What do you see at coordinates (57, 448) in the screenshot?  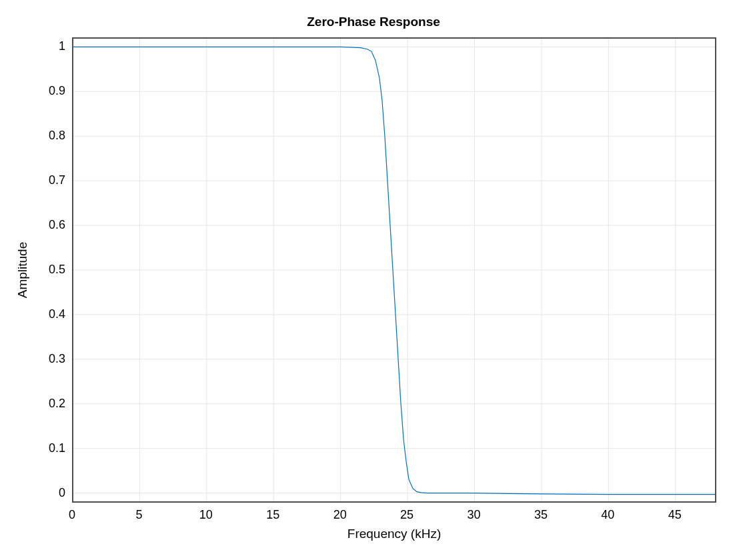 I see `y-tick: 0.1` at bounding box center [57, 448].